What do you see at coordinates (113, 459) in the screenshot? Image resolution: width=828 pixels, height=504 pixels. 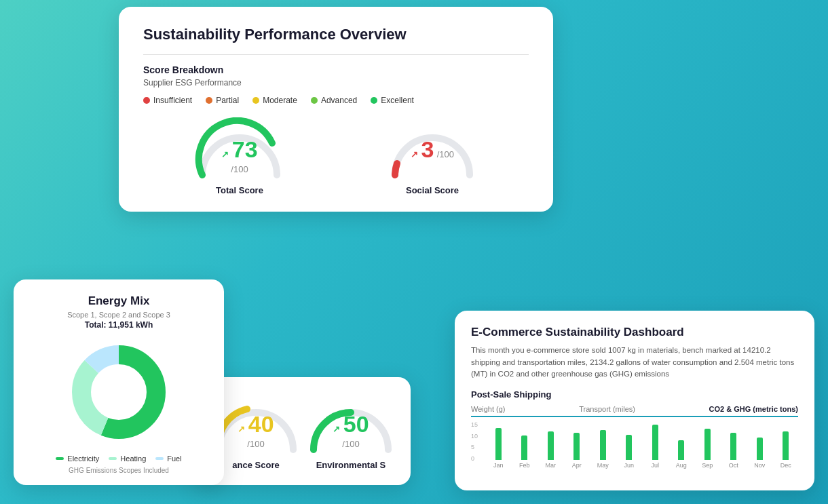 I see `heating-dot` at bounding box center [113, 459].